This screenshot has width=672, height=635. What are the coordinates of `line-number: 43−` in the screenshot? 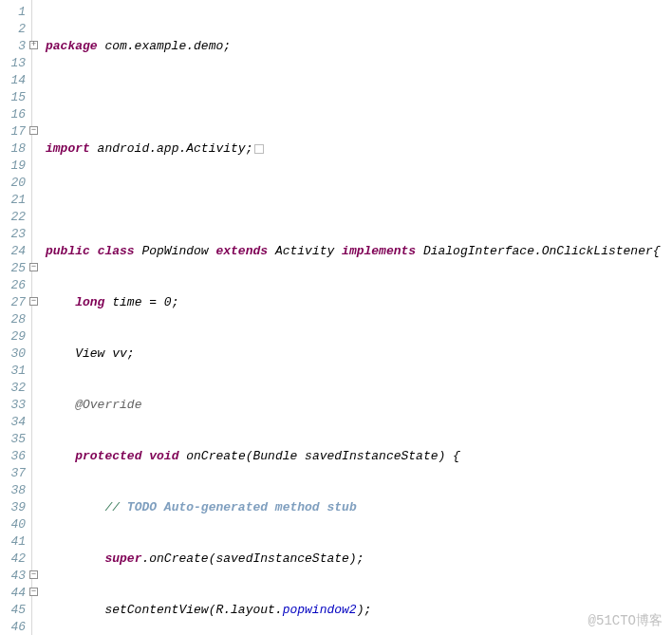 It's located at (13, 576).